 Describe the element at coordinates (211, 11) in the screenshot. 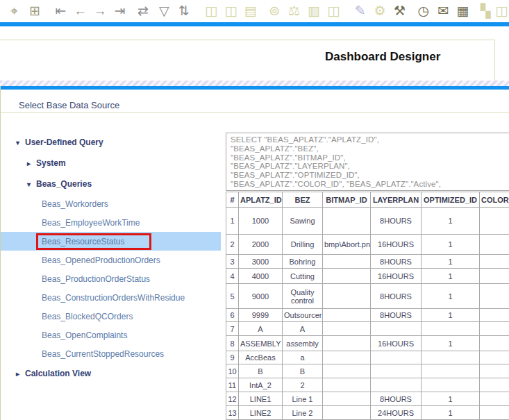

I see `copy-from-icon: ◫` at that location.